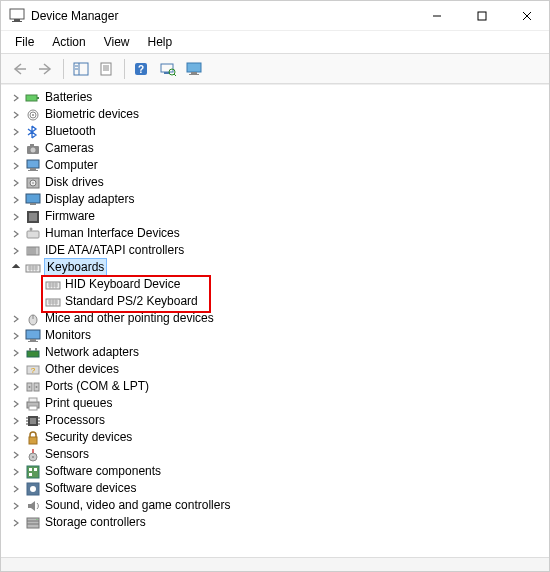  What do you see at coordinates (279, 420) in the screenshot?
I see `tree-item-processor: Processors` at bounding box center [279, 420].